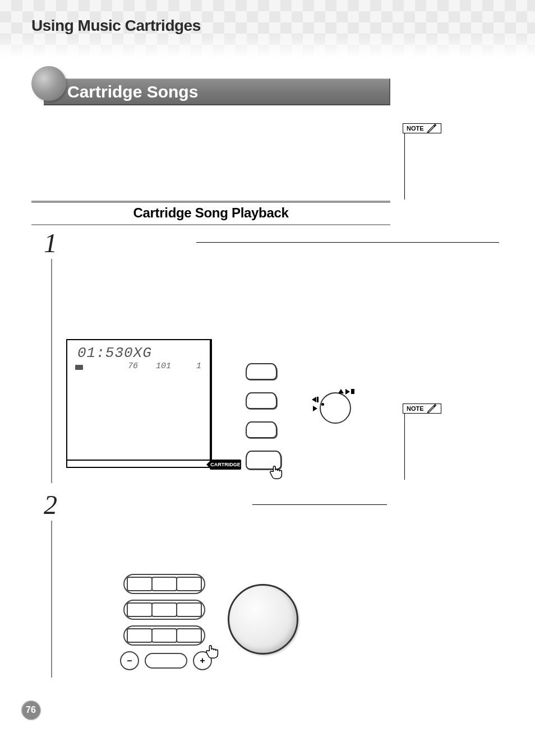  Describe the element at coordinates (353, 391) in the screenshot. I see `dial-stop-icon` at that location.